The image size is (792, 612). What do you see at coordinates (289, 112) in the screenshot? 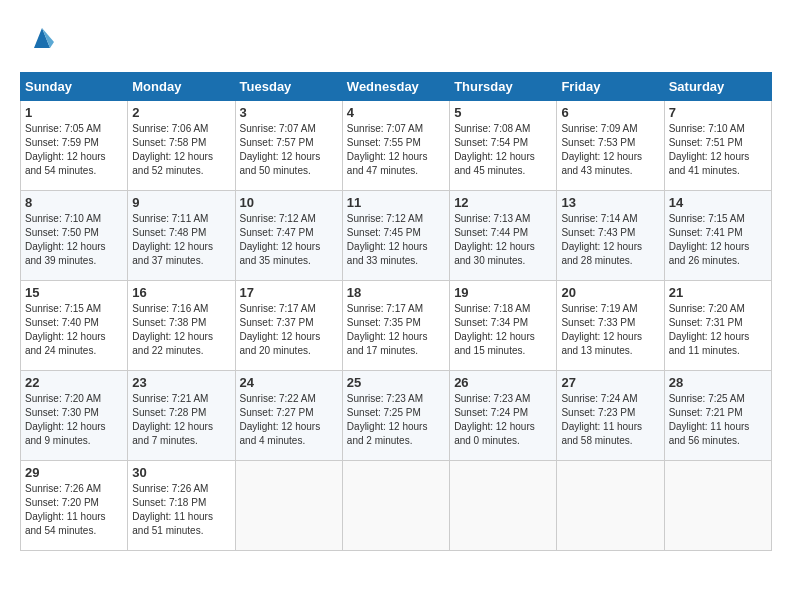
I see `day-number: 3` at bounding box center [289, 112].